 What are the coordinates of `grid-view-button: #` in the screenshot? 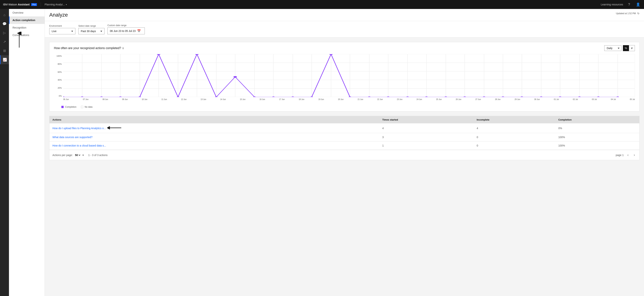 It's located at (632, 48).